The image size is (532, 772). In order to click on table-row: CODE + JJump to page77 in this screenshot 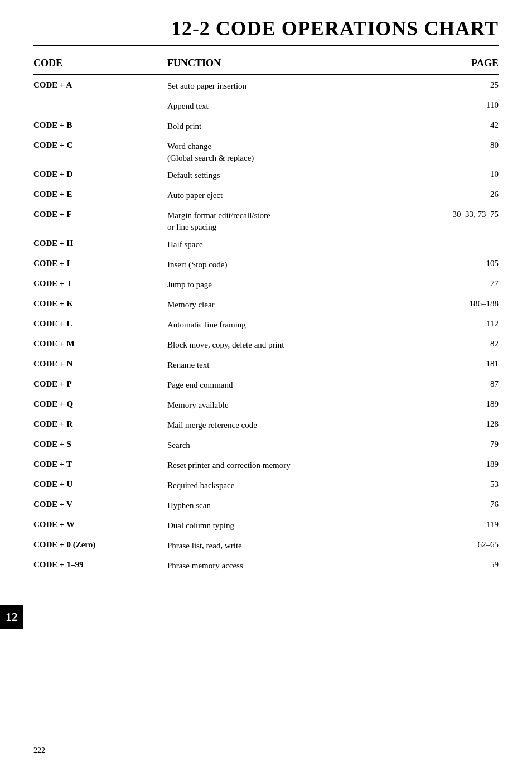, I will do `click(266, 286)`.